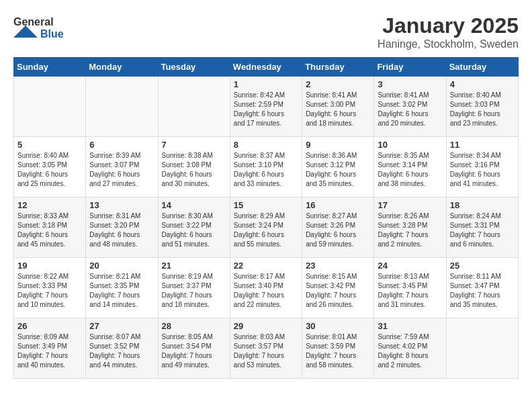  I want to click on calendar-week-4: 19Sunrise: 8:22 AM Sunset: 3:33 PM Dayli…, so click(266, 288).